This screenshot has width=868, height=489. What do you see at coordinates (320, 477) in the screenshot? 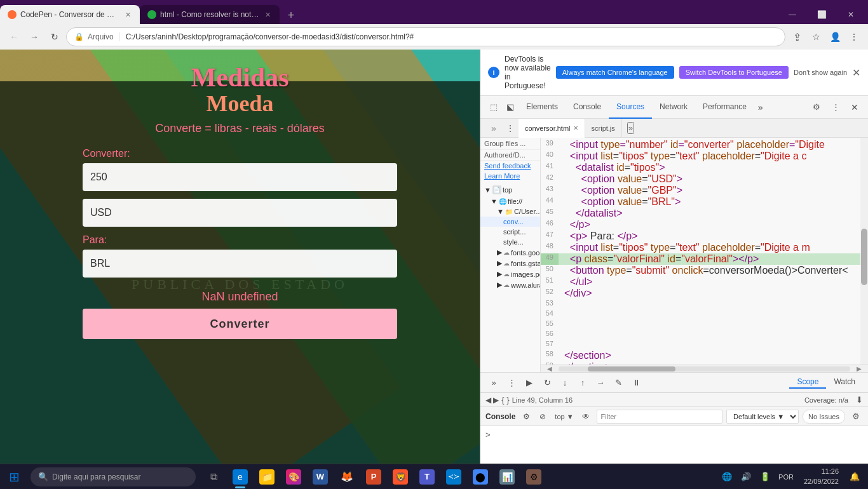
I see `taskbar-word: W` at bounding box center [320, 477].